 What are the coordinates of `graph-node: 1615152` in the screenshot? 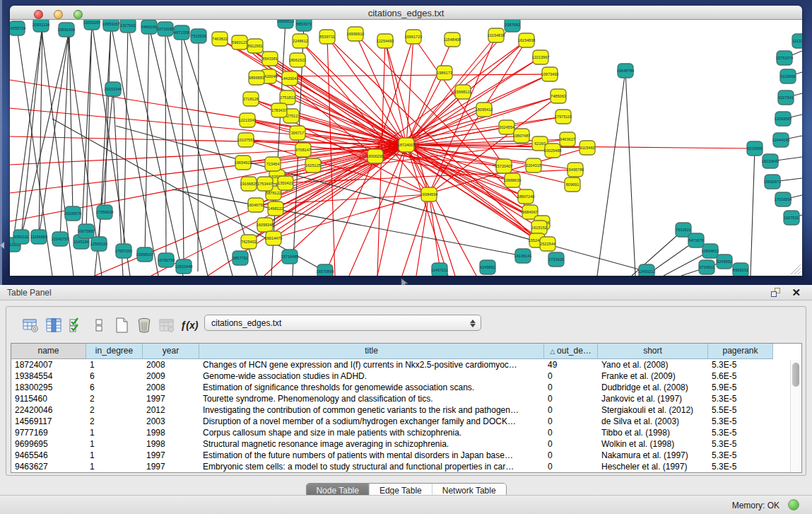 It's located at (539, 228).